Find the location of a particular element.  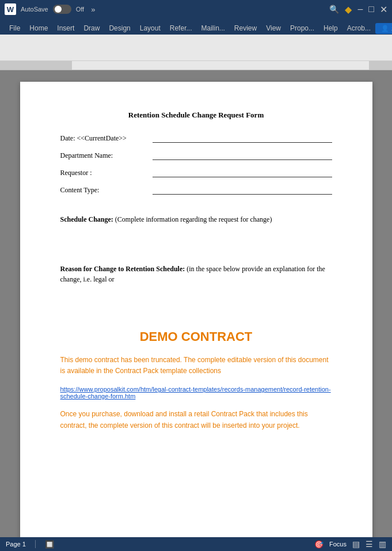

schedule-change-section: Schedule Change: (Complete information r… is located at coordinates (196, 219).